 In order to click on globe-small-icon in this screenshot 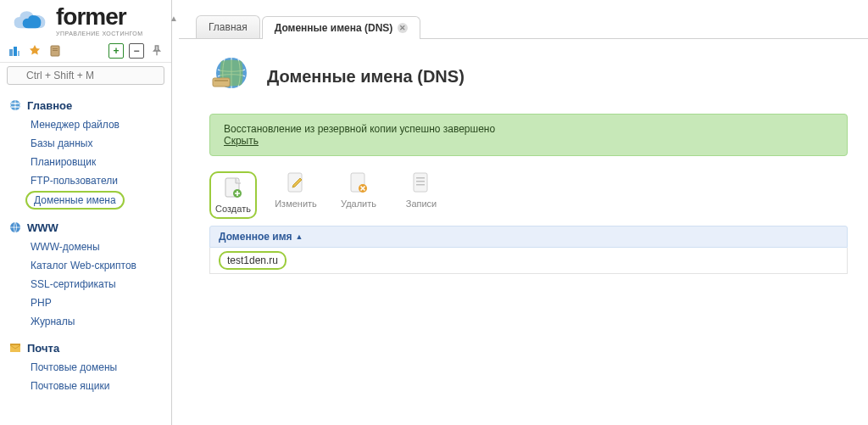, I will do `click(15, 105)`.